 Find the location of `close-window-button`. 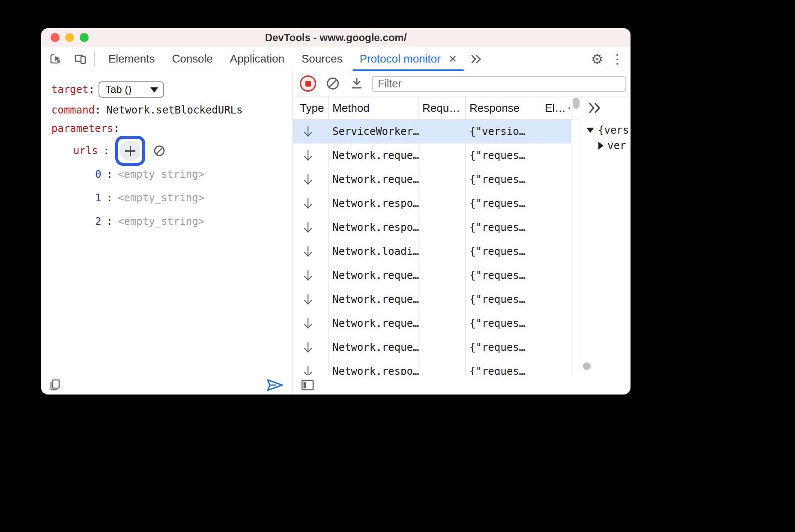

close-window-button is located at coordinates (55, 38).